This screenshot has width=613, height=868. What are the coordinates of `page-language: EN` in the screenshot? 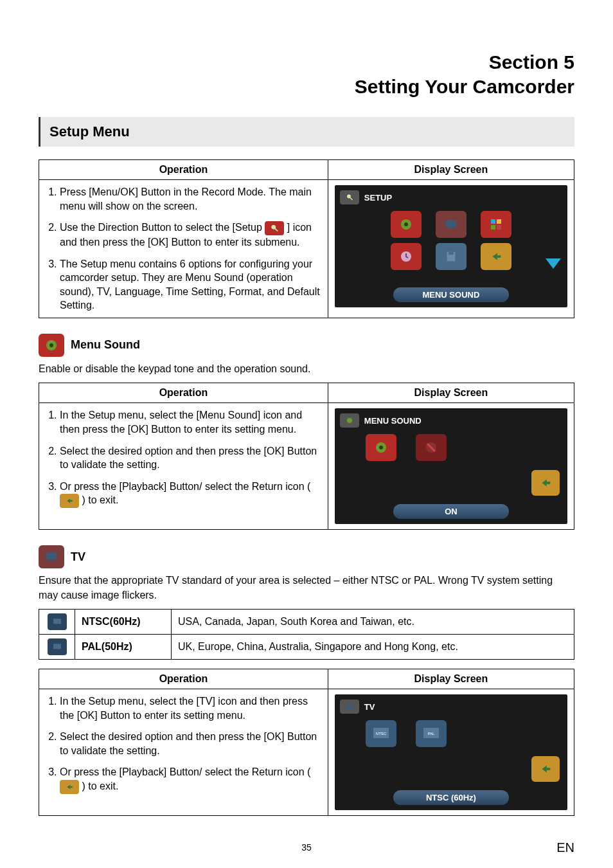 It's located at (565, 847).